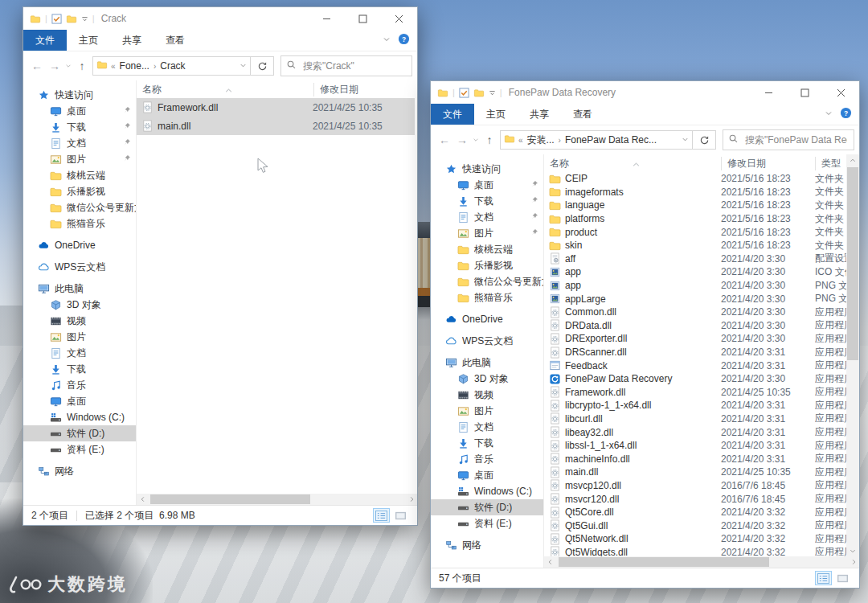 The image size is (868, 603). I want to click on tab-file: 文件, so click(45, 40).